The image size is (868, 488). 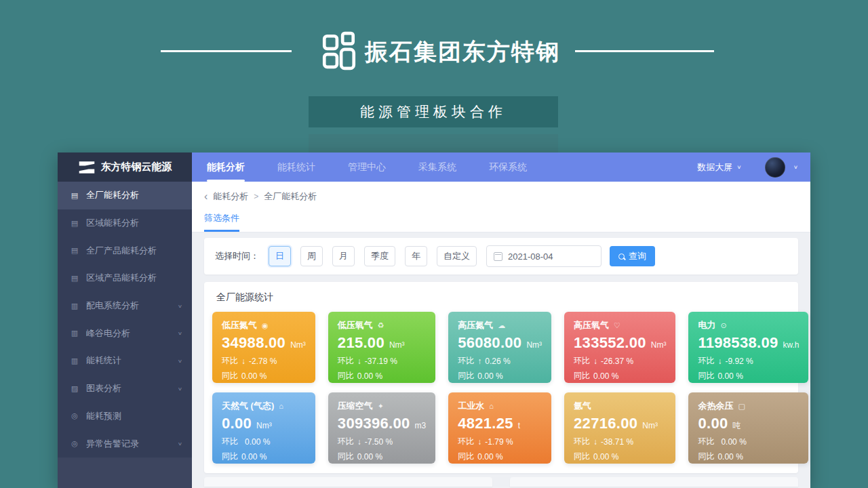 I want to click on time-option-custom: 自定义, so click(x=457, y=256).